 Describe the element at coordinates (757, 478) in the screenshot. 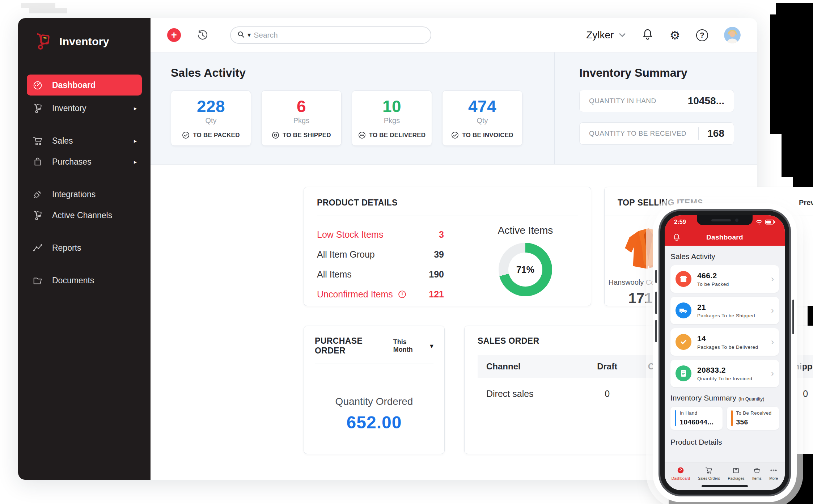

I see `nav-label: Items` at that location.